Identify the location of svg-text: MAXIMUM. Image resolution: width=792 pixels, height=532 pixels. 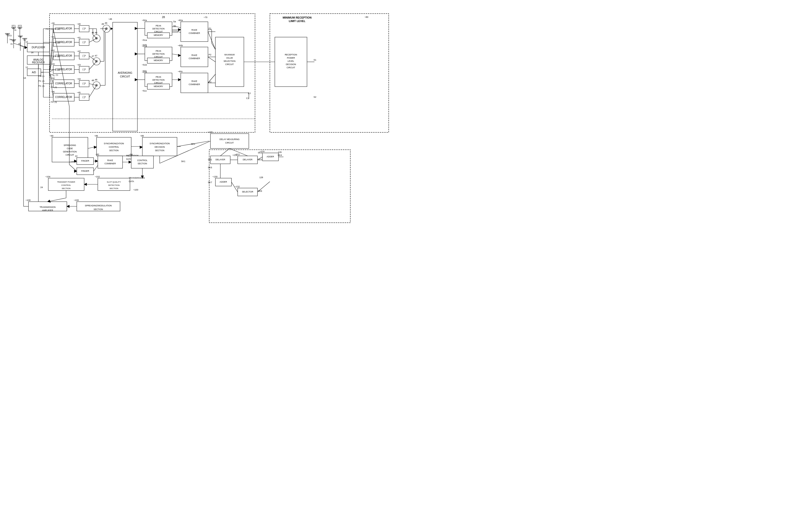
(229, 55).